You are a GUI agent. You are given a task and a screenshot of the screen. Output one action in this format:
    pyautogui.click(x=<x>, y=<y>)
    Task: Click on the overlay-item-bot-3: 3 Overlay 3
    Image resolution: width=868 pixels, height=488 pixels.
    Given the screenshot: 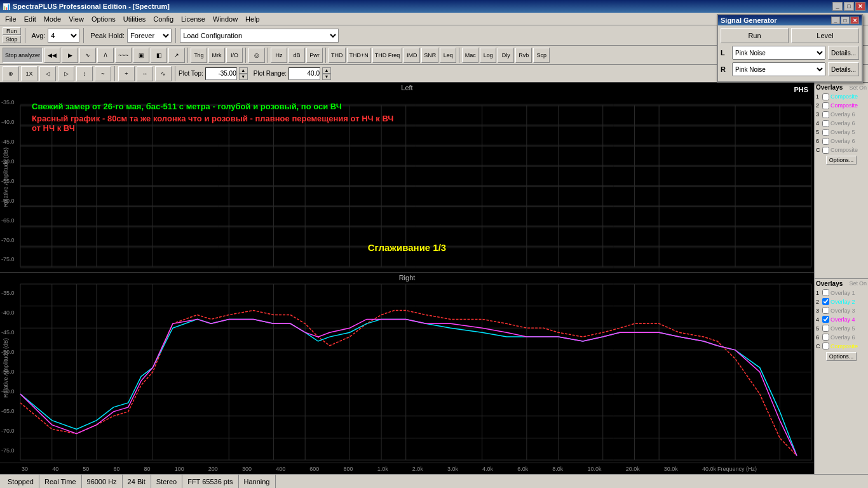 What is the action you would take?
    pyautogui.click(x=841, y=311)
    